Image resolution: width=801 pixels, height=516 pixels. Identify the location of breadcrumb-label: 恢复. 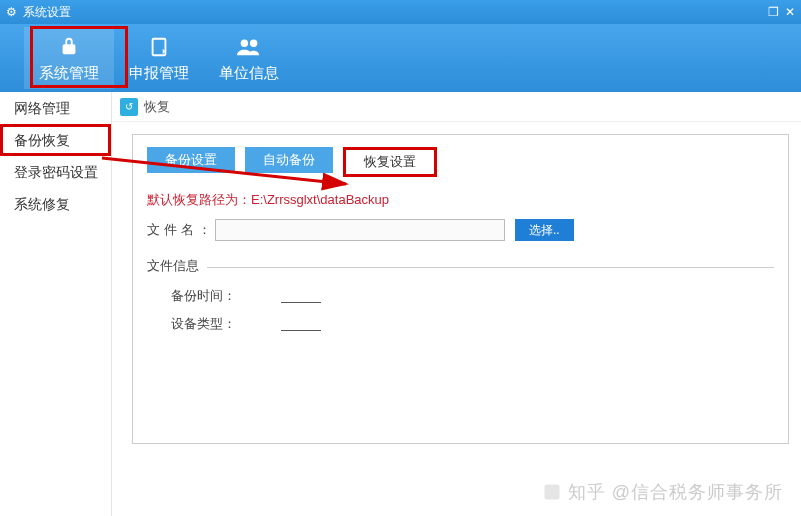
(157, 107).